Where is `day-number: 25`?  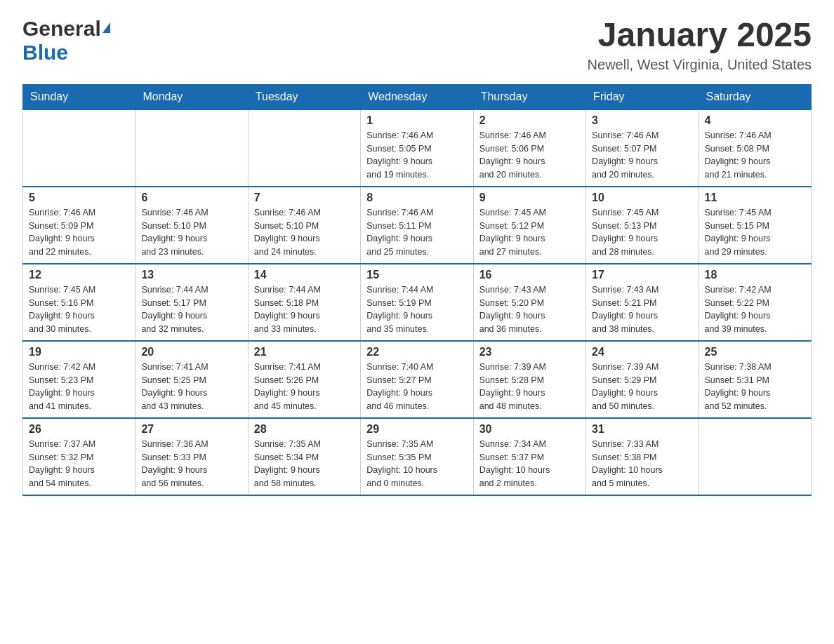
day-number: 25 is located at coordinates (755, 352).